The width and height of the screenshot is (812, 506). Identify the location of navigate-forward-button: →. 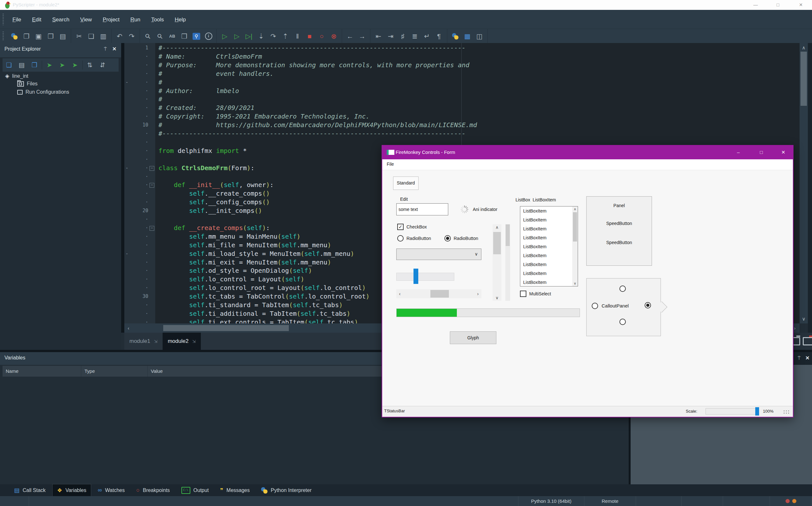
(362, 36).